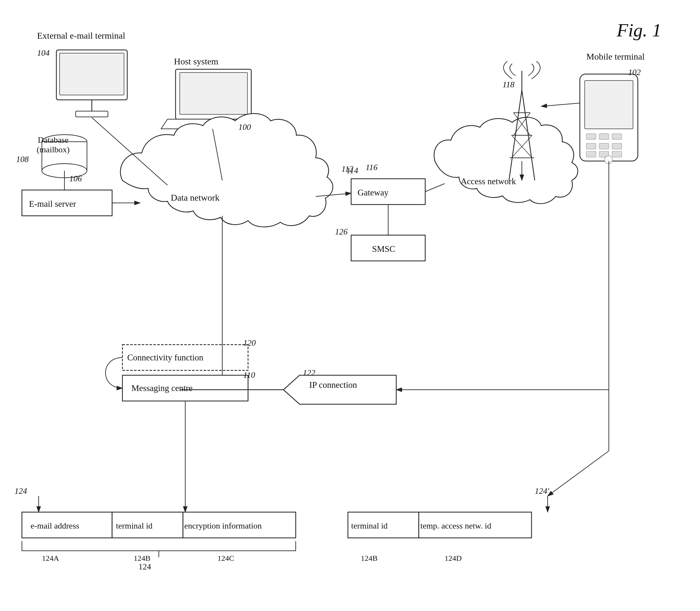  Describe the element at coordinates (134, 526) in the screenshot. I see `table-terminal-id-left: terminal id` at that location.